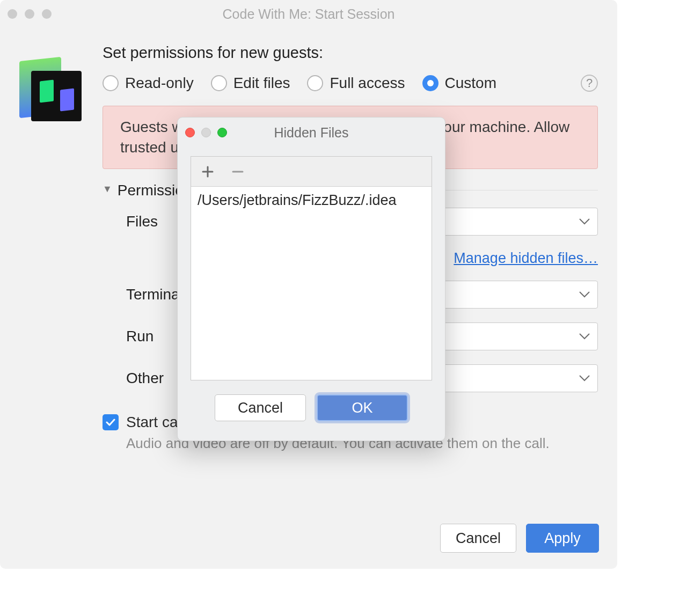 This screenshot has width=687, height=616. I want to click on help-icon: ?, so click(589, 83).